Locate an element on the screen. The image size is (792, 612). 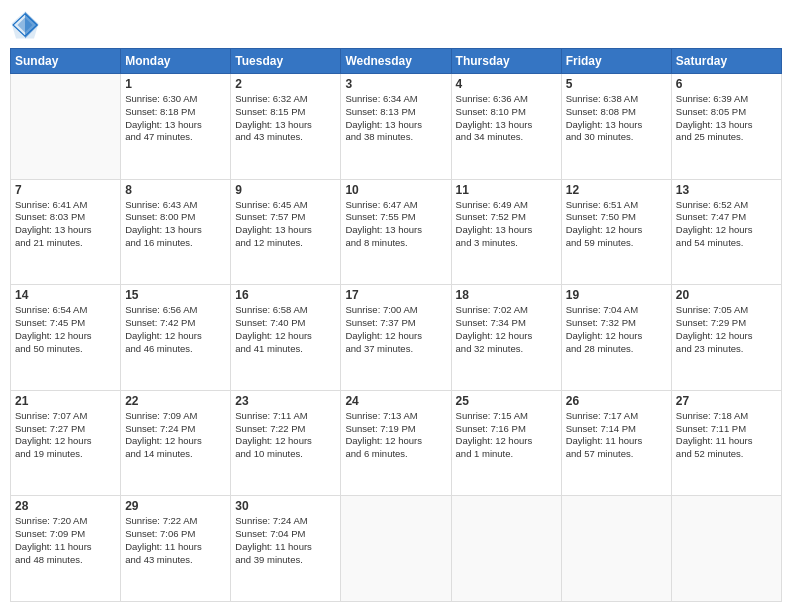
day-number: 29 is located at coordinates (176, 506).